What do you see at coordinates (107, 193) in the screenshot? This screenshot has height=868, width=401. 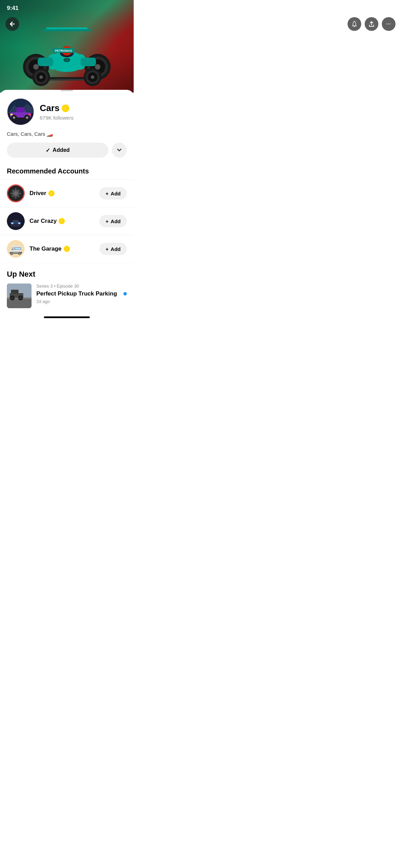 I see `driver-add-plus-icon: +` at bounding box center [107, 193].